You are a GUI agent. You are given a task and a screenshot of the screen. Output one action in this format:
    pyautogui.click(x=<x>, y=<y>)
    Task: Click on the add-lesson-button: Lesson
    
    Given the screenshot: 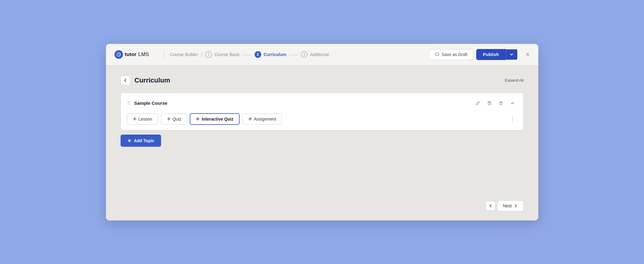 What is the action you would take?
    pyautogui.click(x=143, y=119)
    